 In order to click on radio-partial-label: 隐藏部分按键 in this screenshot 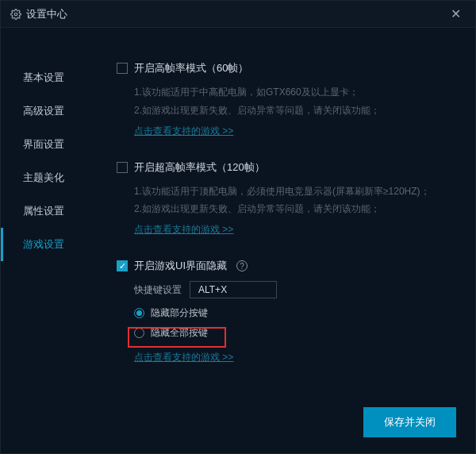, I will do `click(179, 313)`.